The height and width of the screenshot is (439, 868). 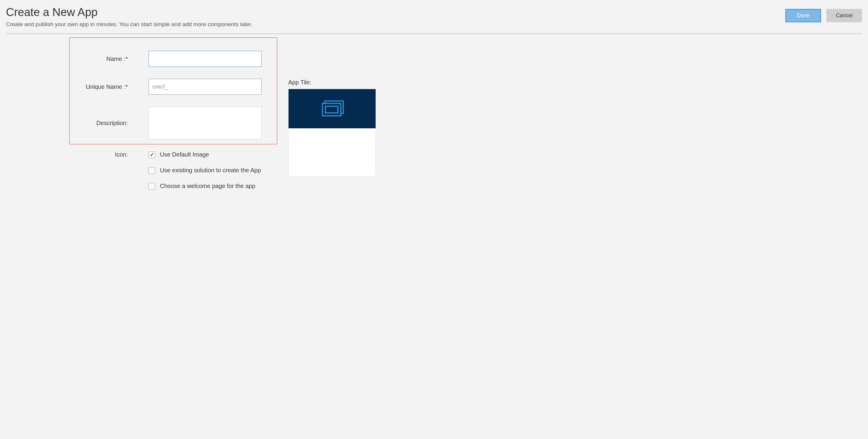 What do you see at coordinates (185, 155) in the screenshot?
I see `use-default-image-label: Use Default Image` at bounding box center [185, 155].